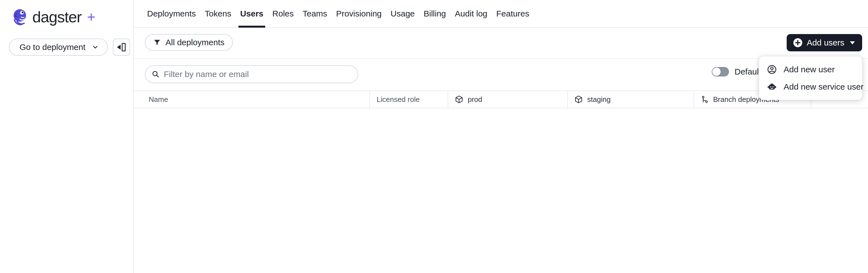 This screenshot has width=868, height=273. What do you see at coordinates (811, 87) in the screenshot?
I see `menu-item-add-new-service-user: Add new service user` at bounding box center [811, 87].